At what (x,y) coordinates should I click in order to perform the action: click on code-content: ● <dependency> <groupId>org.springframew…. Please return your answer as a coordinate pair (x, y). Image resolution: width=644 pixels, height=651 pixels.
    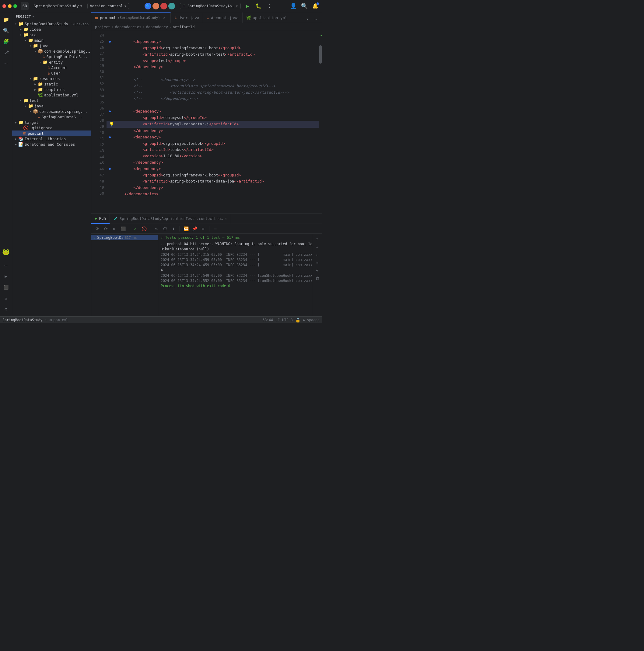
    Looking at the image, I should click on (213, 122).